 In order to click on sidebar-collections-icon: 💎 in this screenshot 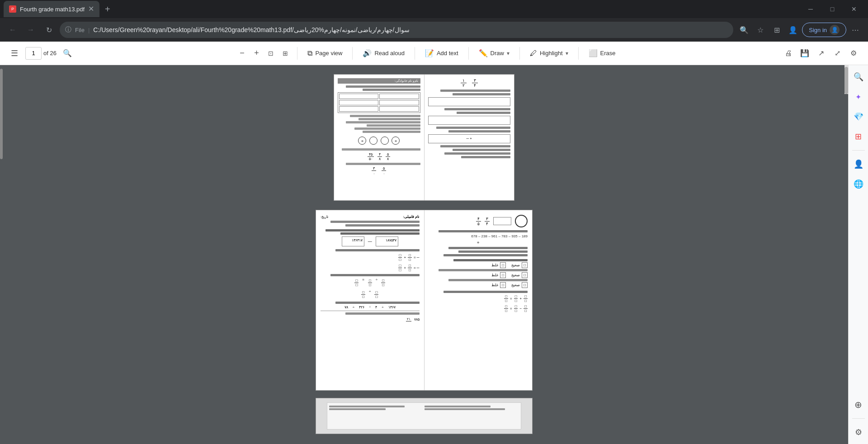, I will do `click(859, 117)`.